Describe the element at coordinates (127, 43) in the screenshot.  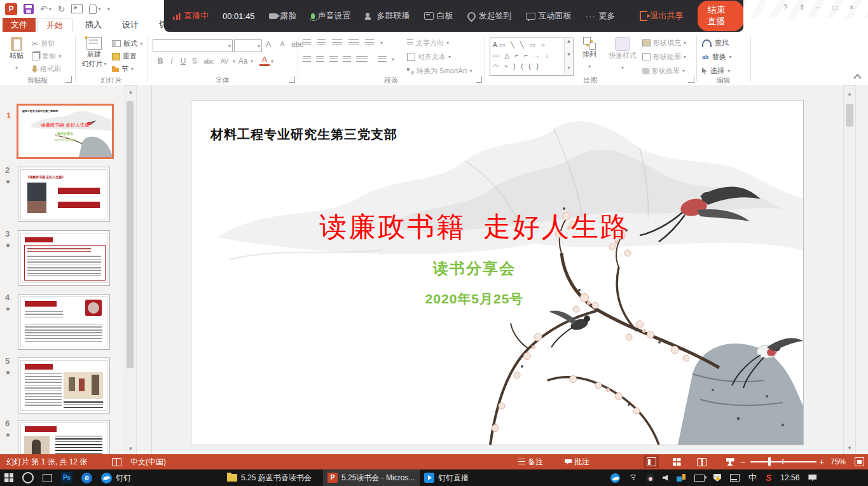
I see `layout-button: 版式 ▾` at that location.